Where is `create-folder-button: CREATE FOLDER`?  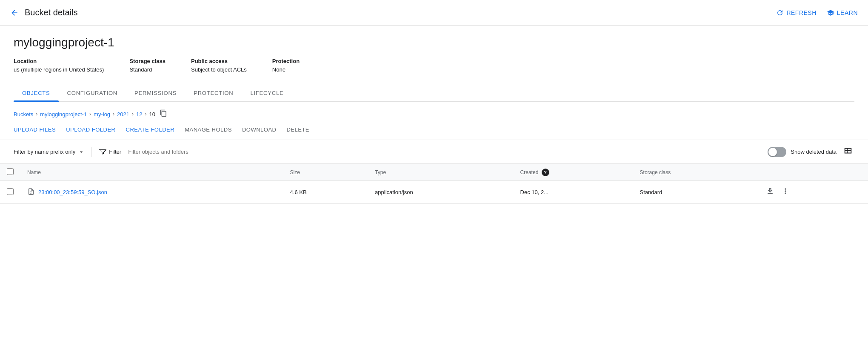
create-folder-button: CREATE FOLDER is located at coordinates (151, 129).